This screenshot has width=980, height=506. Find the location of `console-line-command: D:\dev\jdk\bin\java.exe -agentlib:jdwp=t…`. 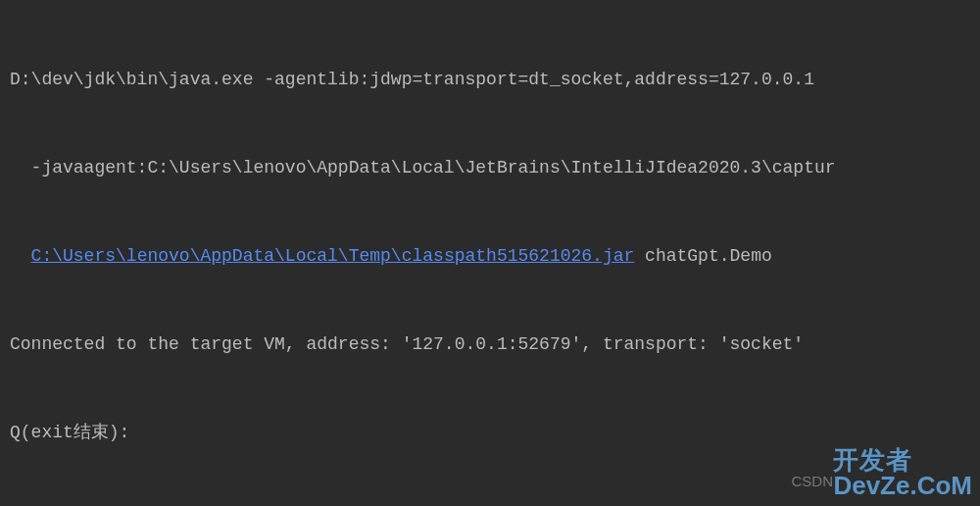

console-line-command: D:\dev\jdk\bin\java.exe -agentlib:jdwp=t… is located at coordinates (490, 79).